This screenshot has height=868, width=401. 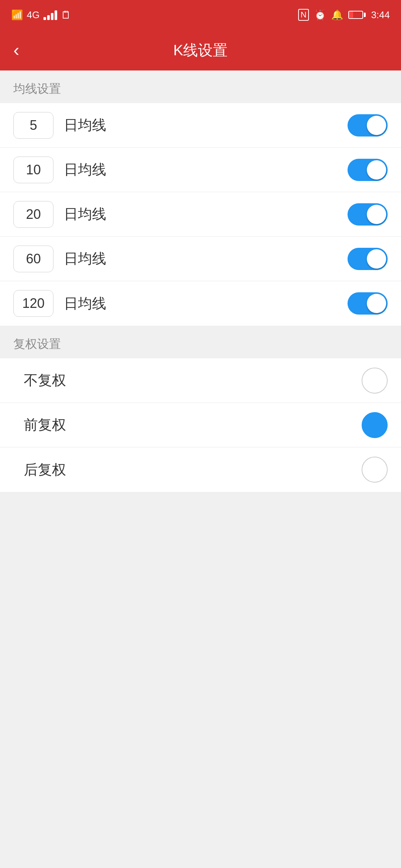 What do you see at coordinates (200, 50) in the screenshot?
I see `page-title: K线设置` at bounding box center [200, 50].